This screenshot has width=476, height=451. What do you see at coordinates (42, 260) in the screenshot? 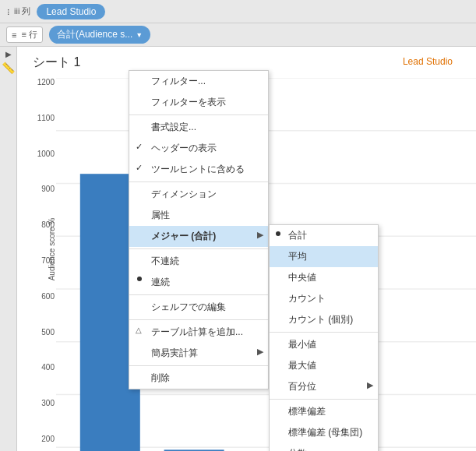
I see `y-tick: 700` at bounding box center [42, 260].